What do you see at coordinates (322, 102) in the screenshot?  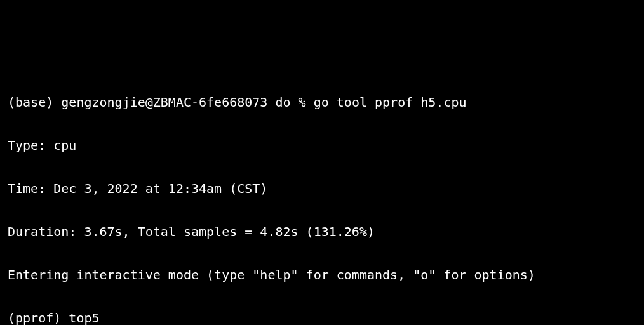 I see `shell-prompt-line: (base) gengzongjie@ZBMAC-6fe668073 do % …` at bounding box center [322, 102].